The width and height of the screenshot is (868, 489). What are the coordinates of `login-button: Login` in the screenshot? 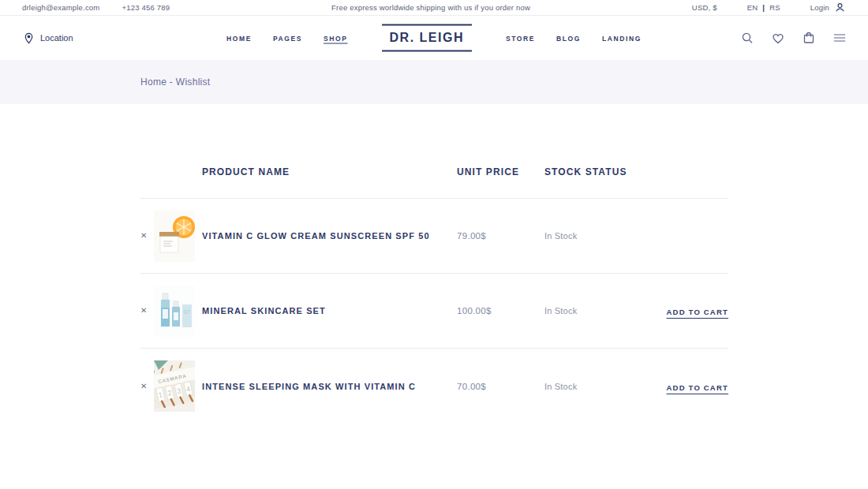 It's located at (829, 8).